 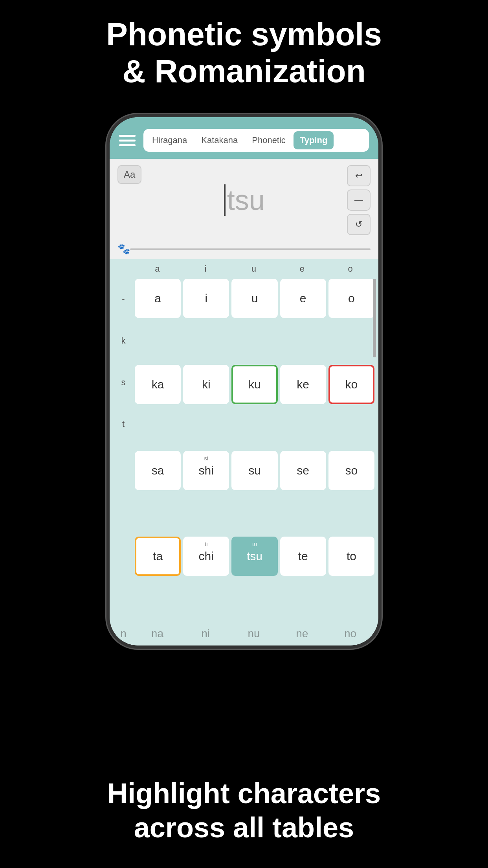 What do you see at coordinates (219, 140) in the screenshot?
I see `tab-katakana: Katakana` at bounding box center [219, 140].